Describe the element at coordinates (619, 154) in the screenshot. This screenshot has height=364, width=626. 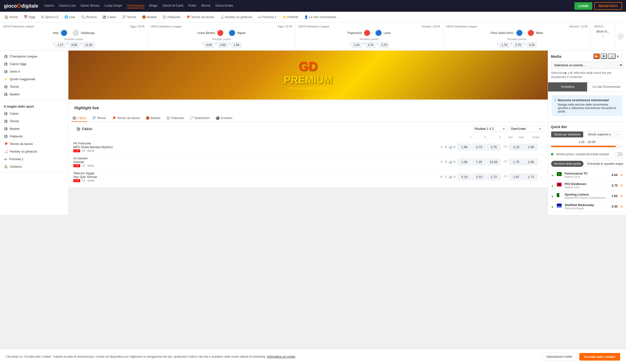
I see `elite-toggle-switch` at that location.